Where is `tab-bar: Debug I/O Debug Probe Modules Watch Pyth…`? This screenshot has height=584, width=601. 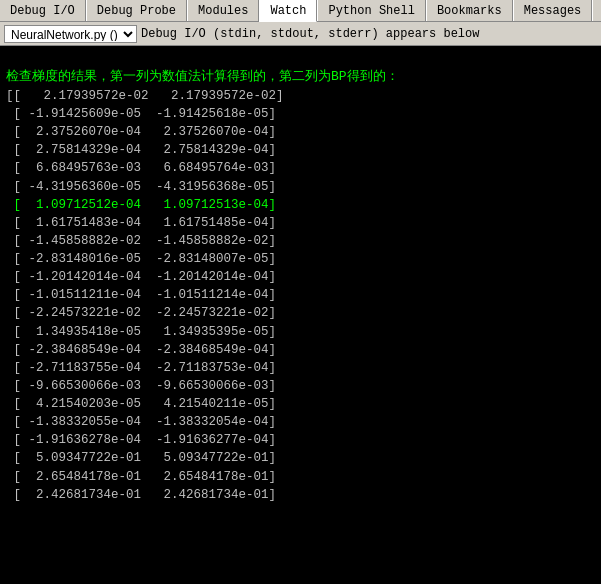 tab-bar: Debug I/O Debug Probe Modules Watch Pyth… is located at coordinates (300, 11).